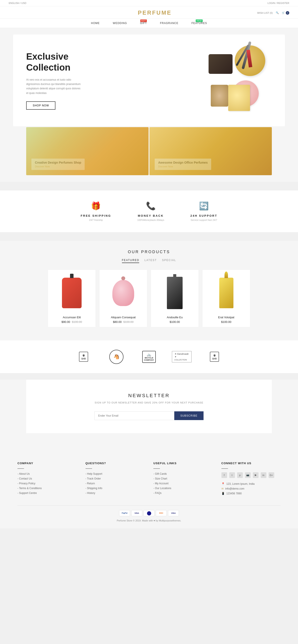 The width and height of the screenshot is (298, 644). Describe the element at coordinates (199, 23) in the screenshot. I see `nav-features: NEW FEATURES` at that location.